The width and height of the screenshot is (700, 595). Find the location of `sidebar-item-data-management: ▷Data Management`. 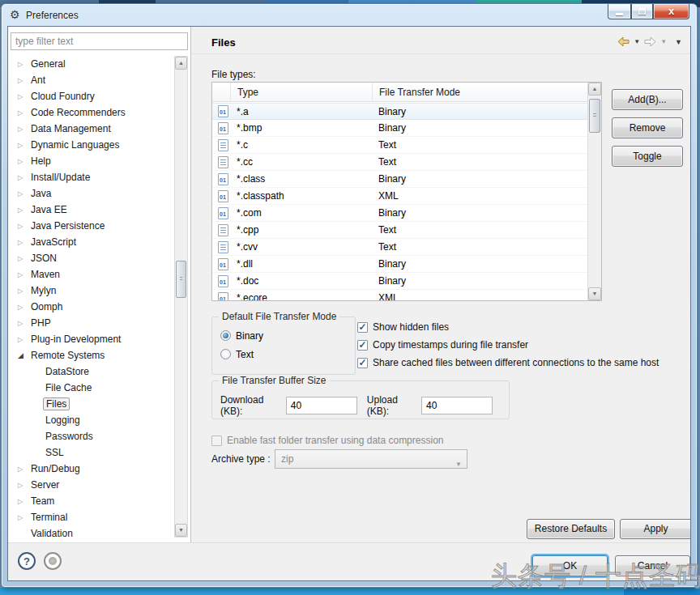

sidebar-item-data-management: ▷Data Management is located at coordinates (91, 129).